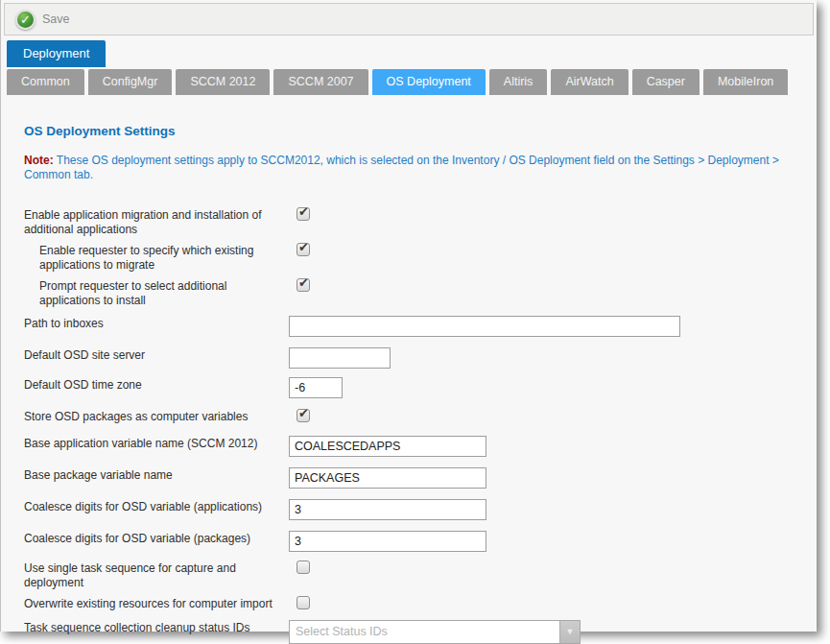 Image resolution: width=830 pixels, height=644 pixels. I want to click on base-package-variable-name-input, so click(388, 478).